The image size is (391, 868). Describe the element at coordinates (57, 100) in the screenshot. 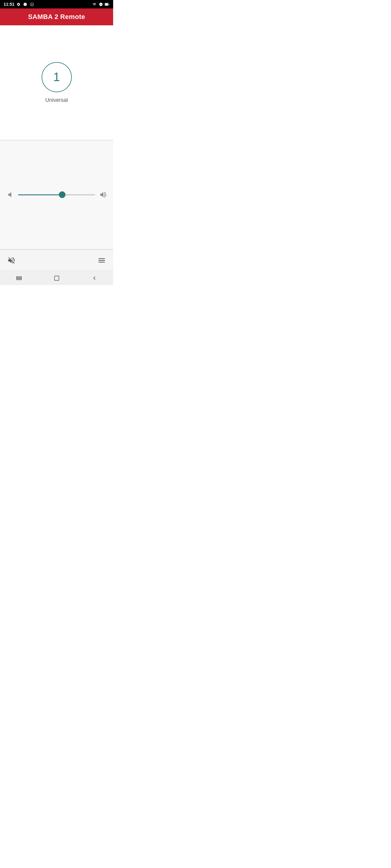

I see `channel-label: Universal` at that location.